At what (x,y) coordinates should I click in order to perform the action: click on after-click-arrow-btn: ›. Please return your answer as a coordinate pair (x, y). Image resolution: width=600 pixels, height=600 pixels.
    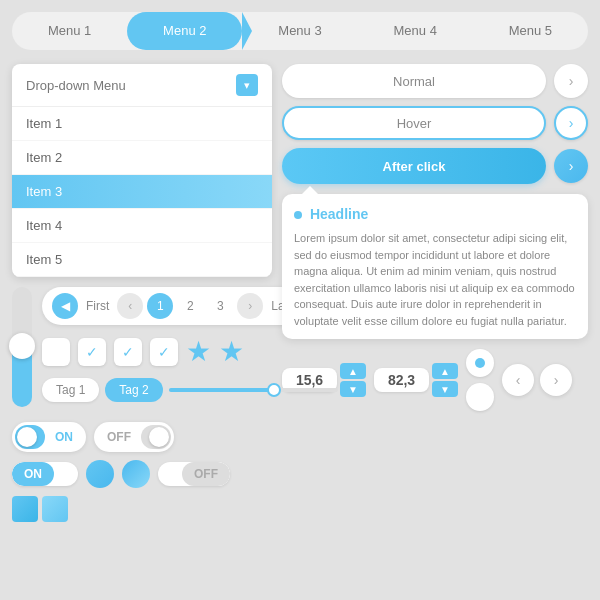
    Looking at the image, I should click on (571, 166).